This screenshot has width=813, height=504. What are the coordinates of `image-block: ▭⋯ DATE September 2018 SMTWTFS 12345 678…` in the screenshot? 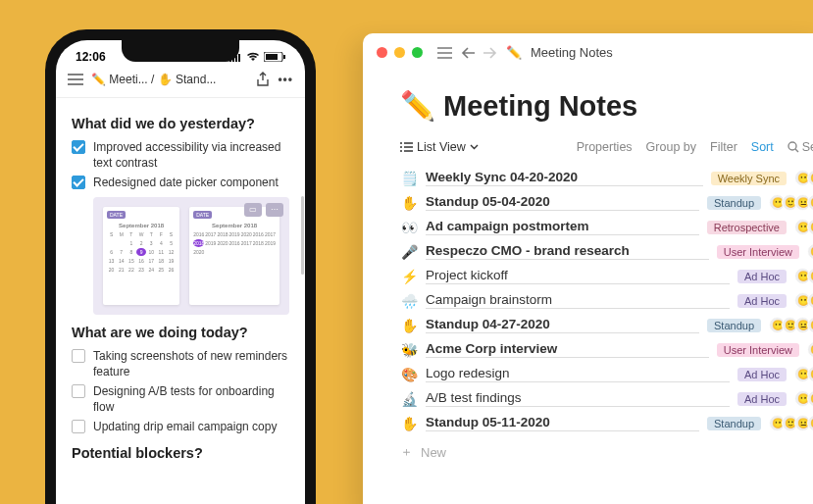 It's located at (191, 256).